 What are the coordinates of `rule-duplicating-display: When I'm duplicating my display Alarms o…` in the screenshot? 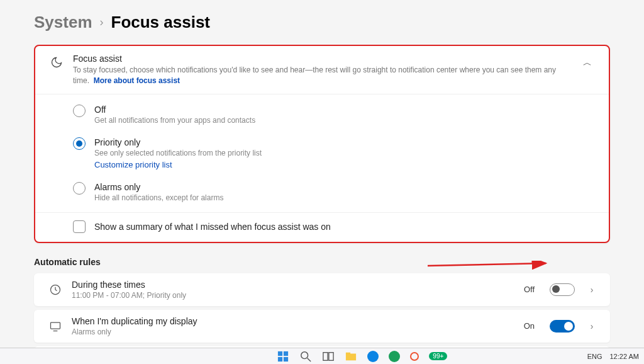 It's located at (322, 326).